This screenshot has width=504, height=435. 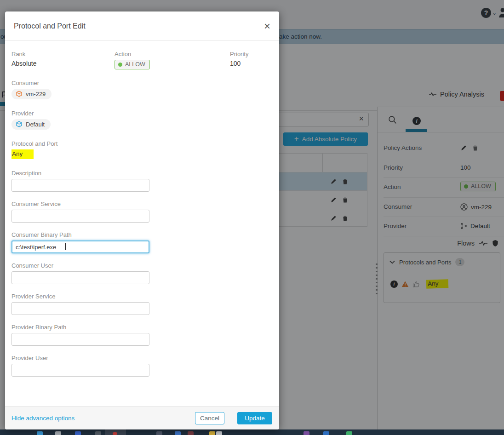 What do you see at coordinates (36, 94) in the screenshot?
I see `consumer-chip-label: vm-229` at bounding box center [36, 94].